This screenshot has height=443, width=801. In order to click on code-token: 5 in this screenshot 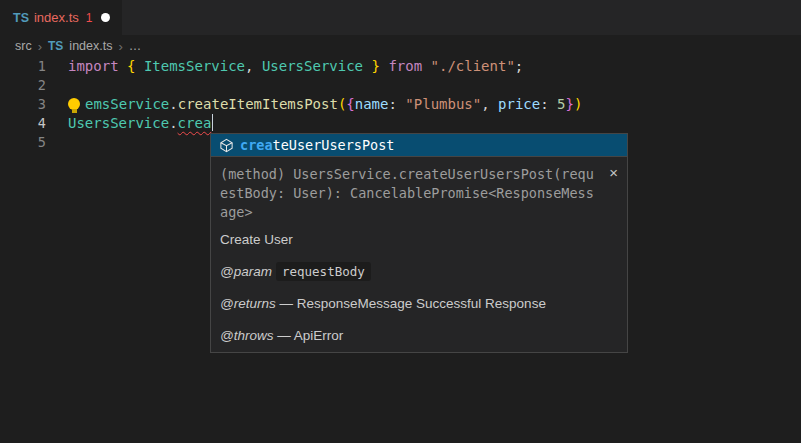, I will do `click(561, 104)`.